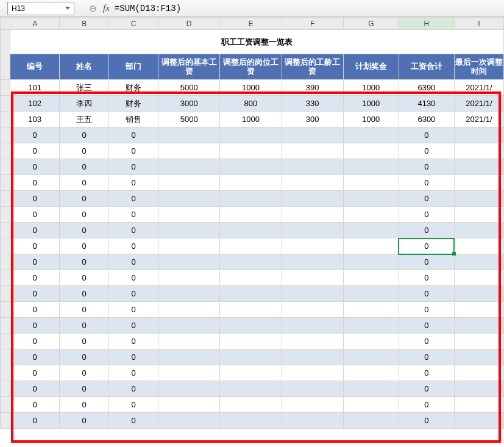 The height and width of the screenshot is (447, 504). Describe the element at coordinates (35, 67) in the screenshot. I see `table-header: 编号` at that location.